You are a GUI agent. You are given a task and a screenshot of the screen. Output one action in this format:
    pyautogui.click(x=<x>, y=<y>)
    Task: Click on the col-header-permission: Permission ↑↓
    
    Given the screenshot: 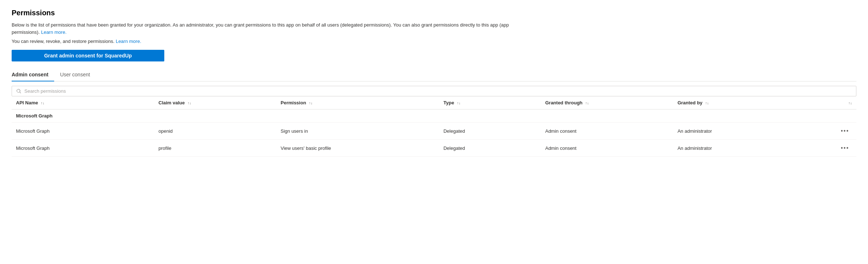 What is the action you would take?
    pyautogui.click(x=358, y=103)
    